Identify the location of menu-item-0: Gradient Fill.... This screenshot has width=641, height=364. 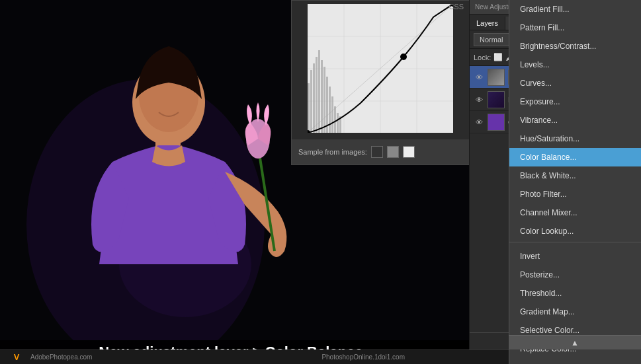
(576, 9).